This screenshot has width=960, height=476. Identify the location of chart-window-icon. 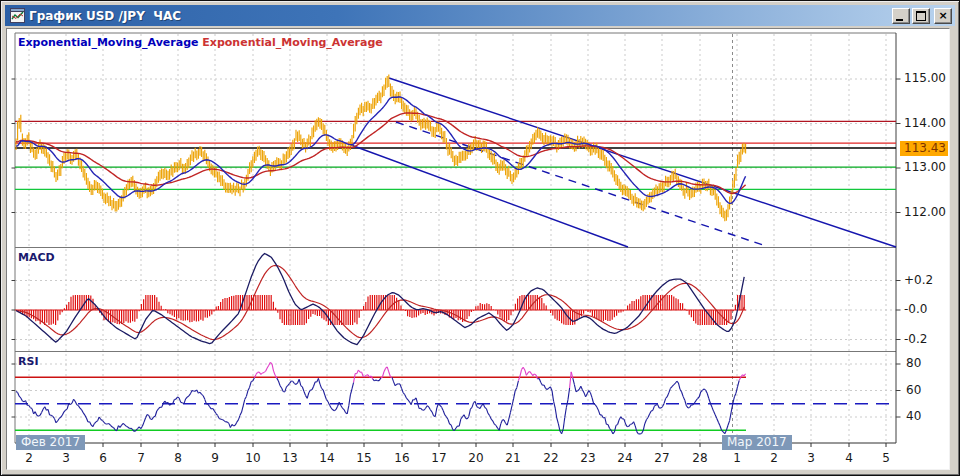
(18, 16).